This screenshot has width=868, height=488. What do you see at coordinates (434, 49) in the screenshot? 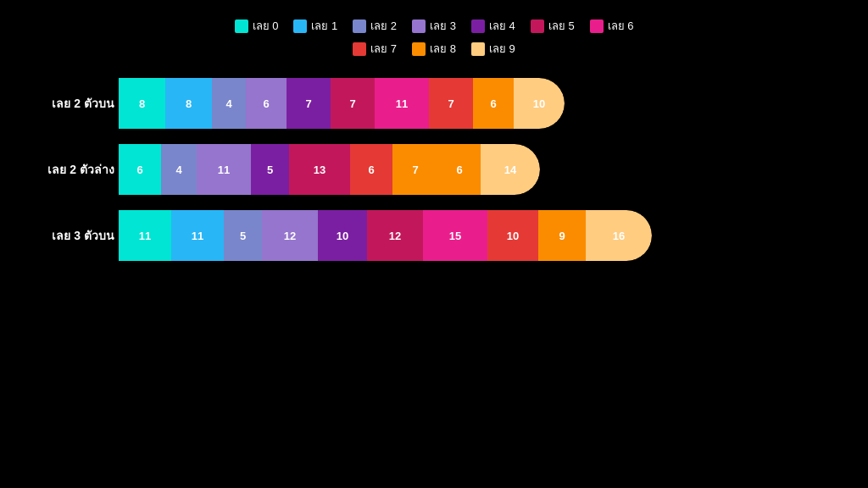
I see `legend-item-r2-1: เลย 8` at bounding box center [434, 49].